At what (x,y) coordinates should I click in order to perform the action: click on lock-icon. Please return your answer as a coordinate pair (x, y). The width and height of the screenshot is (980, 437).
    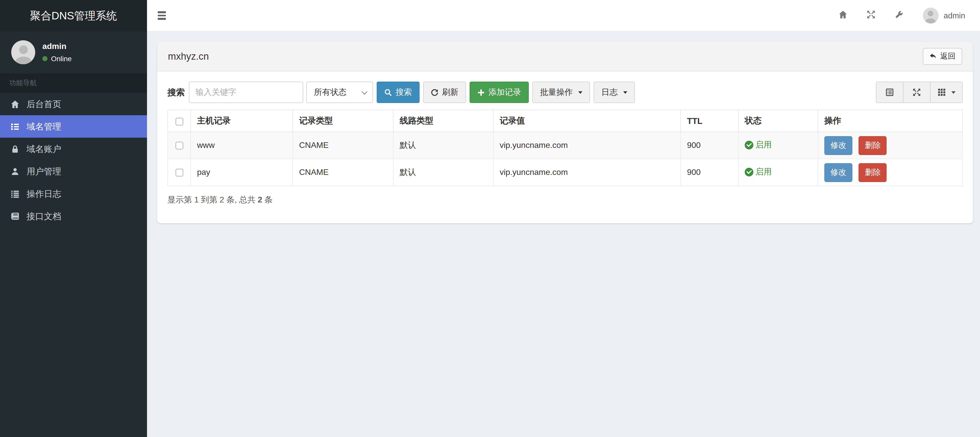
    Looking at the image, I should click on (15, 149).